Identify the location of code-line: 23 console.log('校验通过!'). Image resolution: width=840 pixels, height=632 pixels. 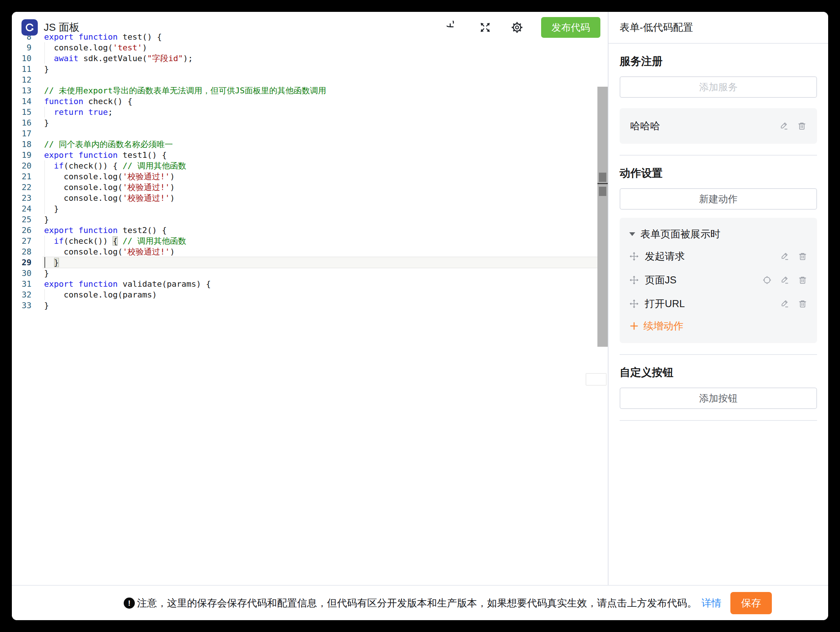
(310, 198).